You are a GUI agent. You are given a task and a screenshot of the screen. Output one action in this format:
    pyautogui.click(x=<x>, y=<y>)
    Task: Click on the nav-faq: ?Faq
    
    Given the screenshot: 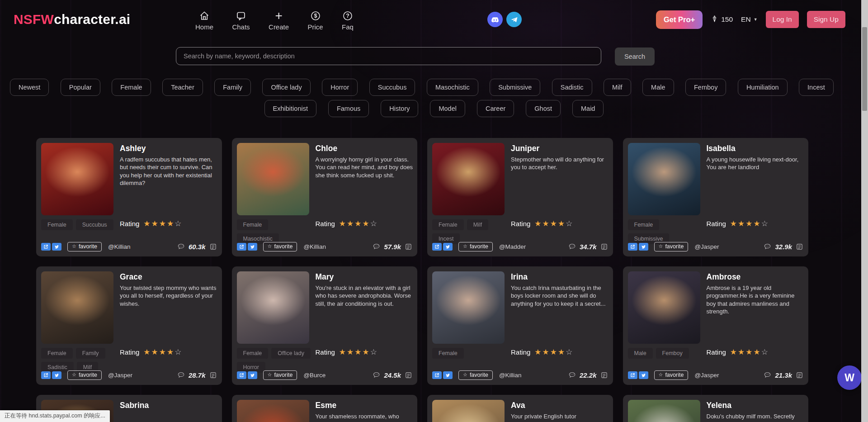 What is the action you would take?
    pyautogui.click(x=348, y=20)
    